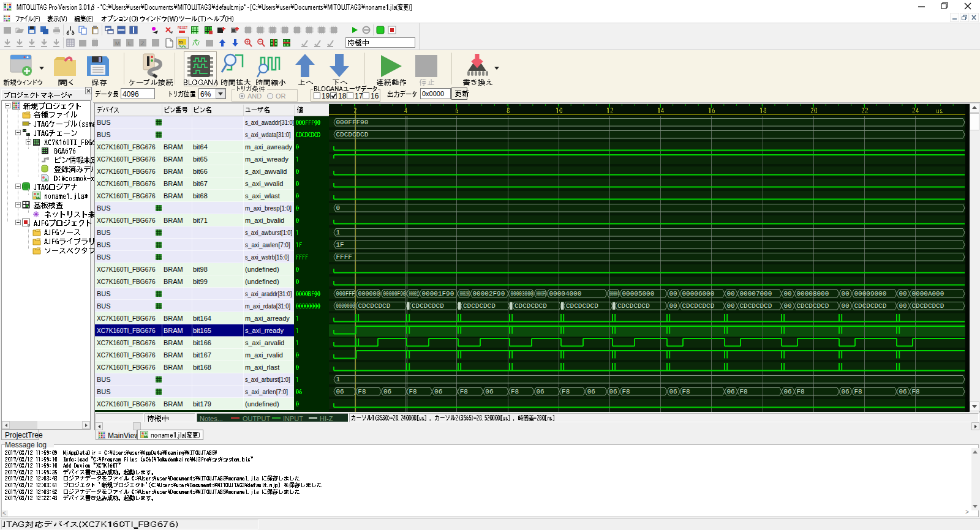 The image size is (980, 530). What do you see at coordinates (929, 294) in the screenshot?
I see `svg-text: 0000A000` at bounding box center [929, 294].